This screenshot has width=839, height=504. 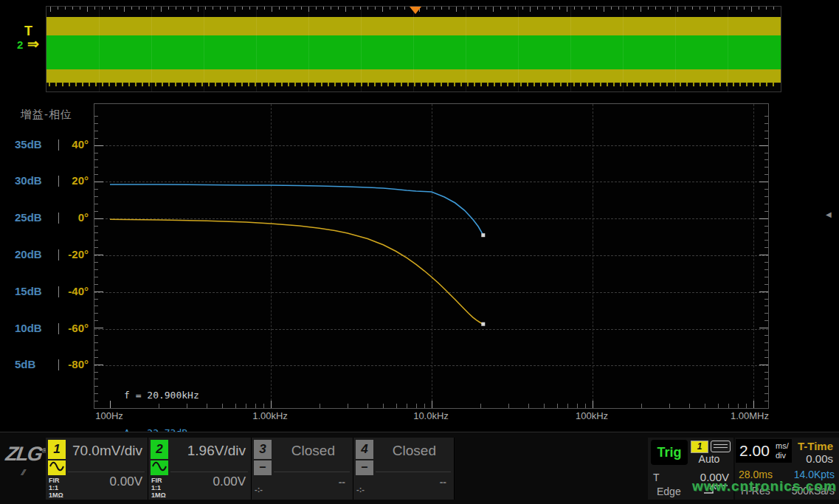 I want to click on trigger-level-label: T, so click(x=657, y=477).